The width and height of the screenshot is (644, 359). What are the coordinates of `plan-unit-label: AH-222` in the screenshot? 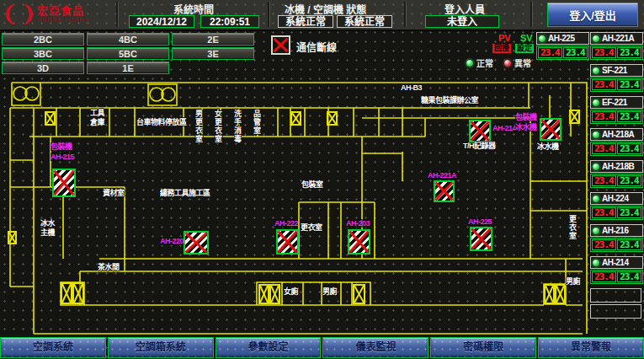 It's located at (286, 223).